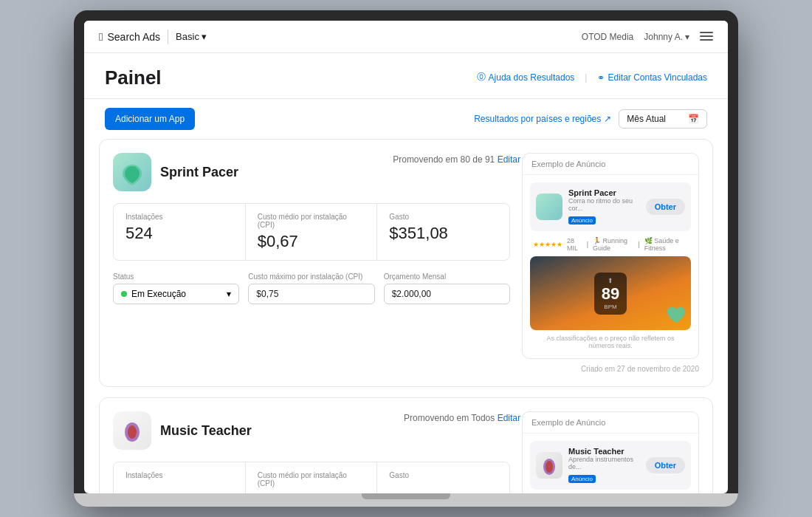 This screenshot has height=517, width=812. What do you see at coordinates (608, 119) in the screenshot?
I see `export-icon: ↗` at bounding box center [608, 119].